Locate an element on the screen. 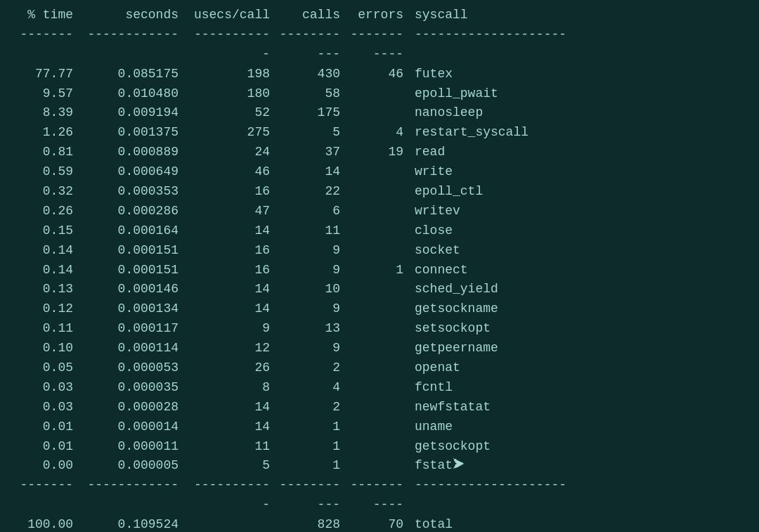  cell-seconds: 0.000286 is located at coordinates (134, 212).